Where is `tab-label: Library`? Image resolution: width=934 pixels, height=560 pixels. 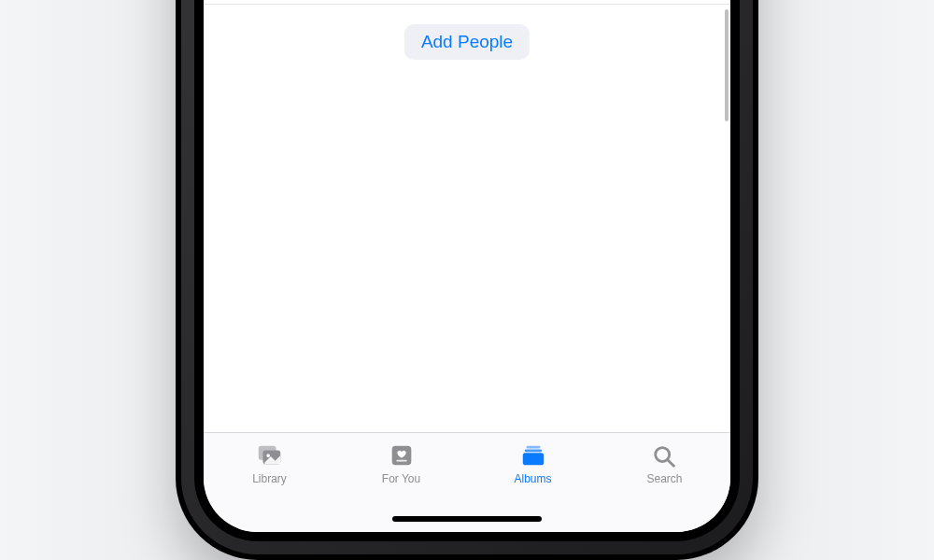
tab-label: Library is located at coordinates (269, 479).